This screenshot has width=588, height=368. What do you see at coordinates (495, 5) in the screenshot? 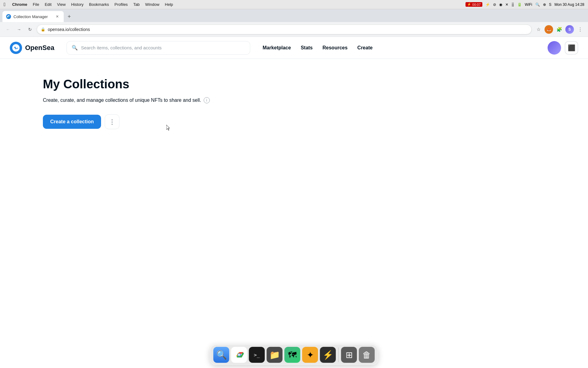
I see `do-not-disturb-icon: ⊘` at bounding box center [495, 5].